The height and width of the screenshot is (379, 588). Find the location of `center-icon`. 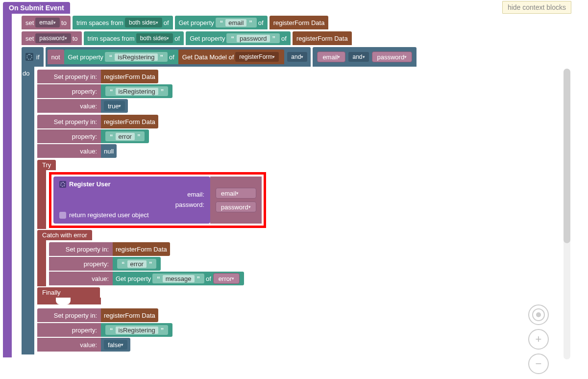

center-icon is located at coordinates (539, 315).